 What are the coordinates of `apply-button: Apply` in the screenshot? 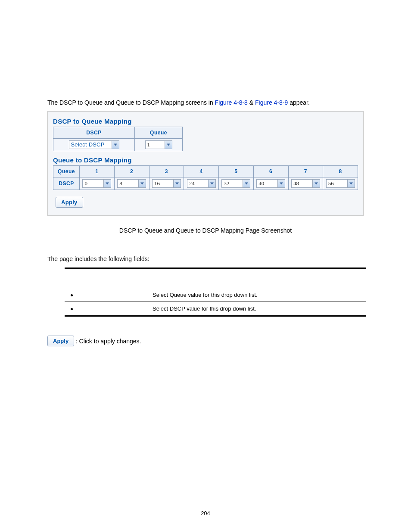 It's located at (69, 202).